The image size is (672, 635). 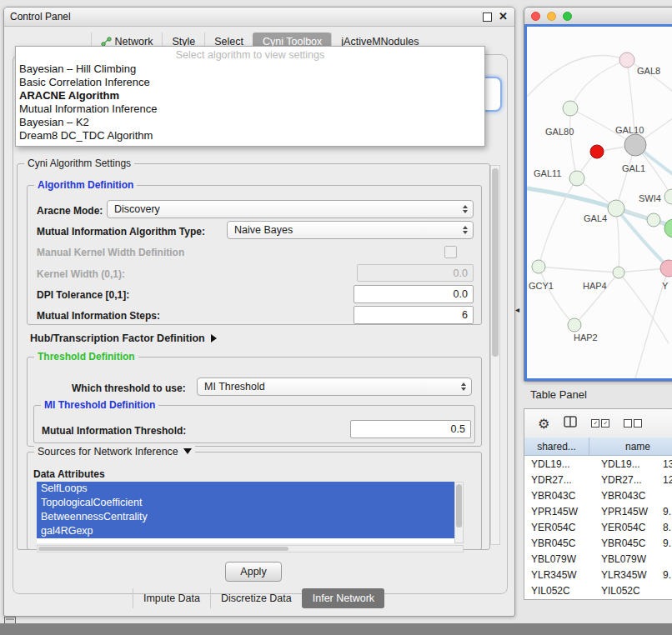 I want to click on cell-value: 9., so click(x=665, y=575).